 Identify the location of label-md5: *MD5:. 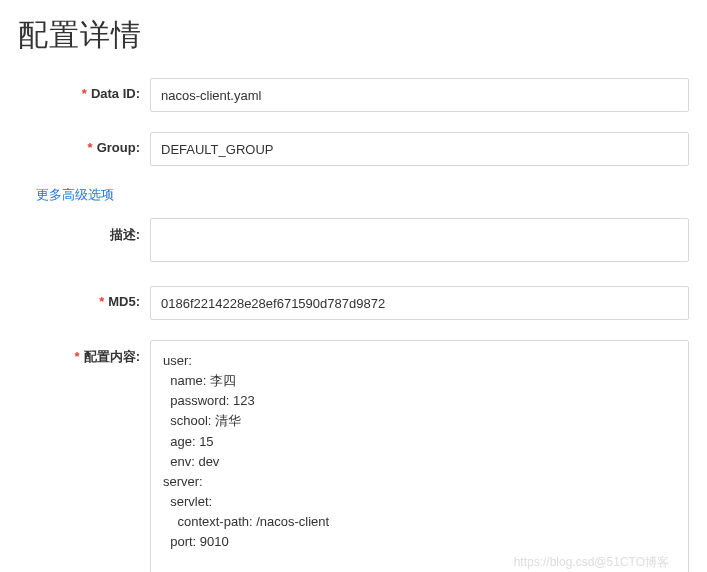
(84, 298).